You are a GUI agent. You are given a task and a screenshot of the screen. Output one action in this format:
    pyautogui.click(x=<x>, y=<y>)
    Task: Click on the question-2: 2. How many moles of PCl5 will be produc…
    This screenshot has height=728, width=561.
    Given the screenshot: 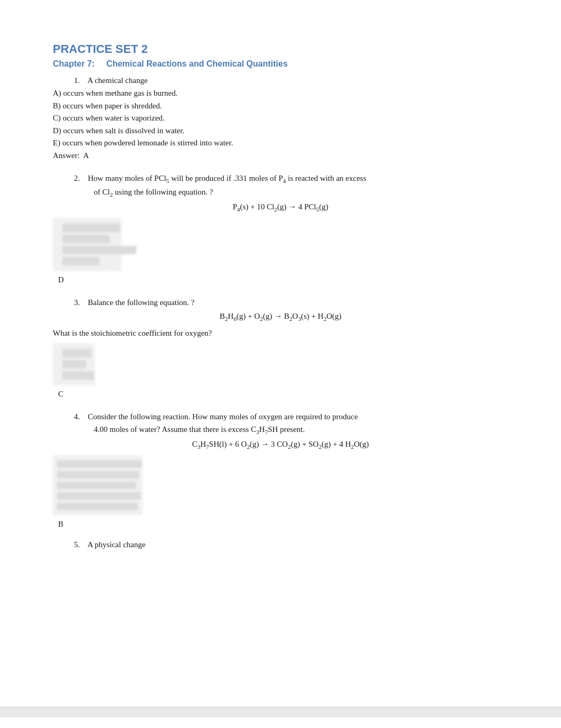 What is the action you would take?
    pyautogui.click(x=280, y=228)
    